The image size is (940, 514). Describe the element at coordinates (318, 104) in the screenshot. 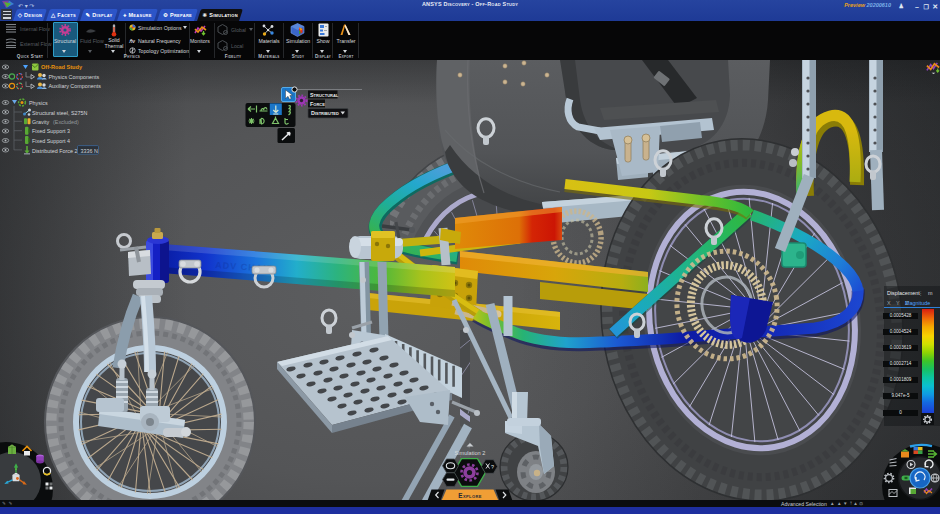

I see `svg-text: Force` at that location.